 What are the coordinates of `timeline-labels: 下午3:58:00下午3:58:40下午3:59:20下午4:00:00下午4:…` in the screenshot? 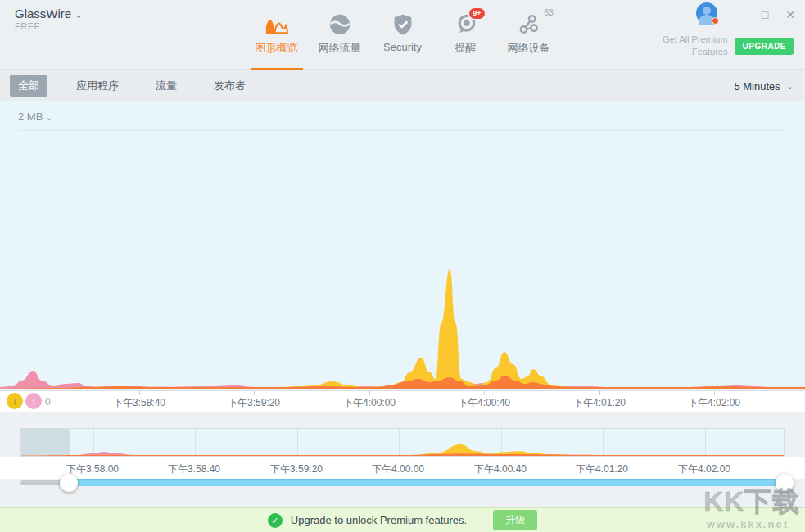 It's located at (403, 468).